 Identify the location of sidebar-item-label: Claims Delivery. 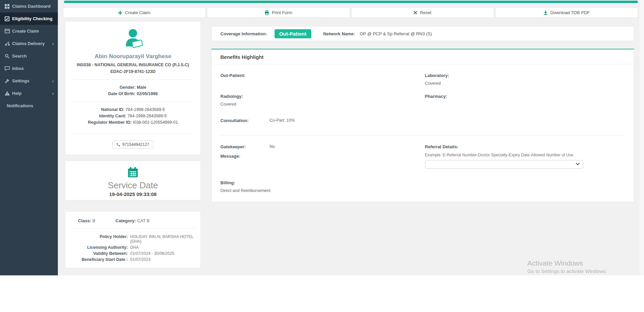
(28, 44).